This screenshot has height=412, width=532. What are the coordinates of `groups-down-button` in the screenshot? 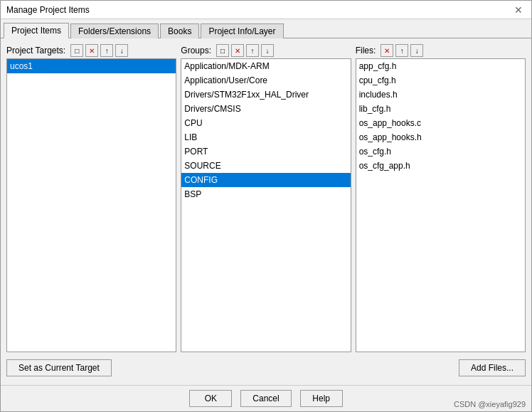 It's located at (267, 51).